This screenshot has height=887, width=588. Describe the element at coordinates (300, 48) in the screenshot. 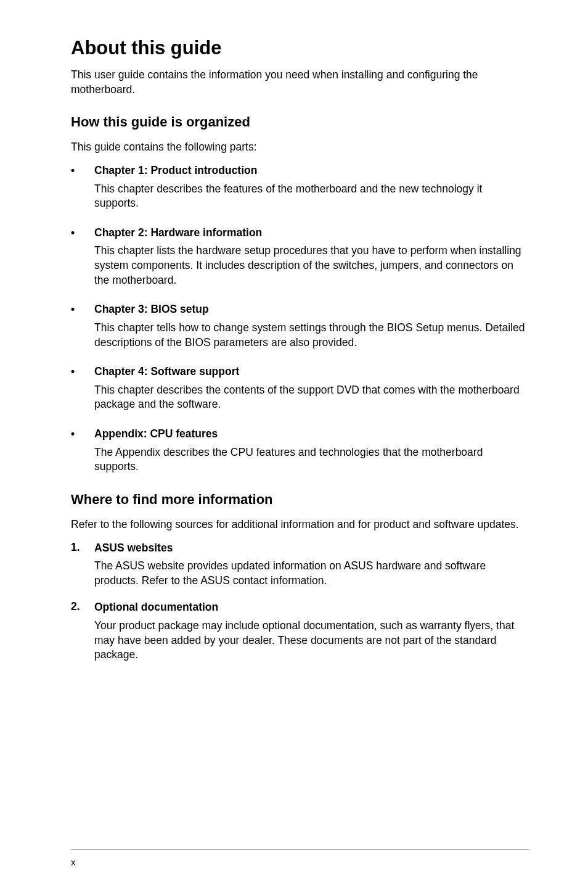

I see `page-title: About this guide` at that location.